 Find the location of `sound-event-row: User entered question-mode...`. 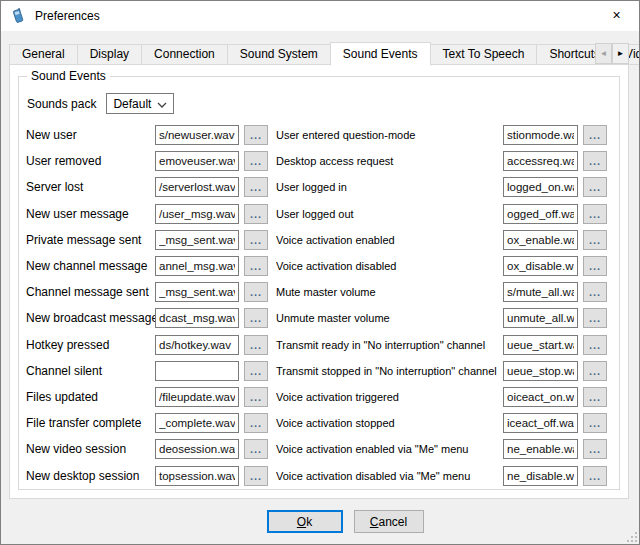

sound-event-row: User entered question-mode... is located at coordinates (442, 135).